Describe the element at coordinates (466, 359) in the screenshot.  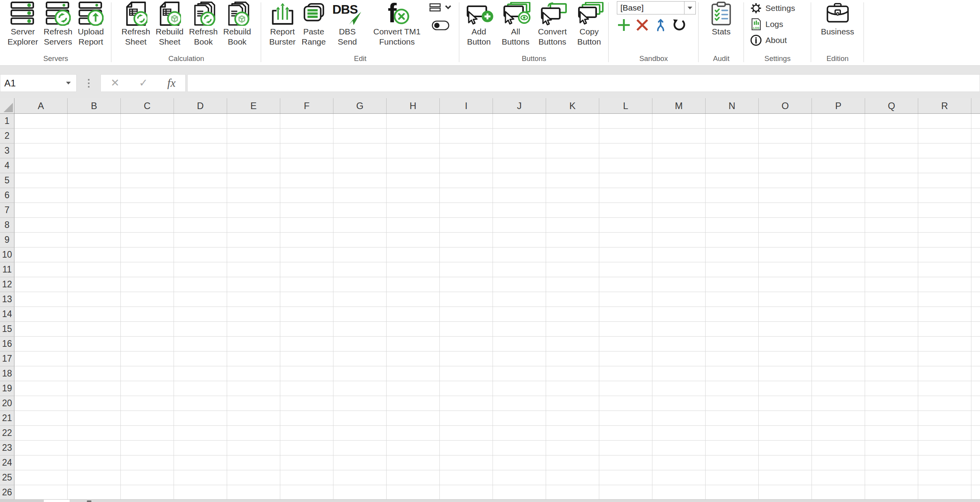
I see `cell-I17` at that location.